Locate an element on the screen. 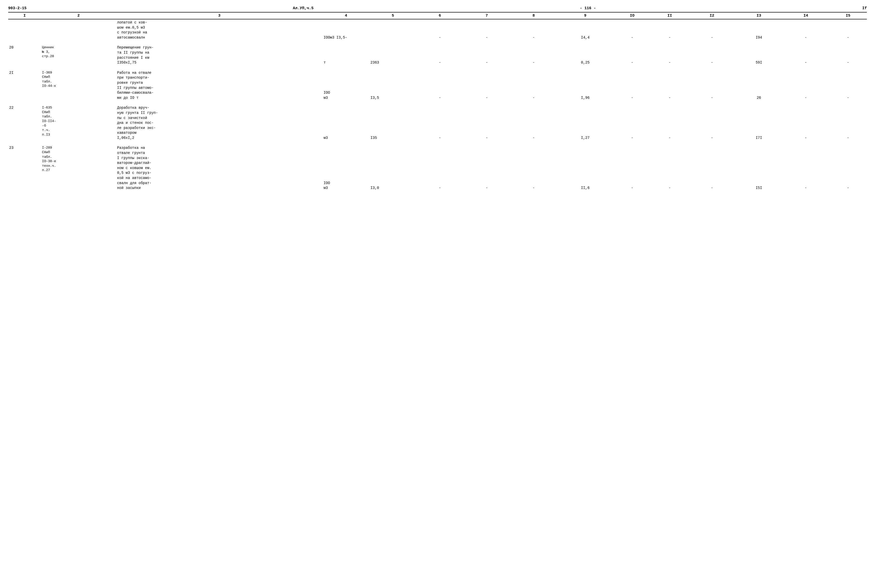 This screenshot has width=875, height=588. col-11-header: II is located at coordinates (670, 16).